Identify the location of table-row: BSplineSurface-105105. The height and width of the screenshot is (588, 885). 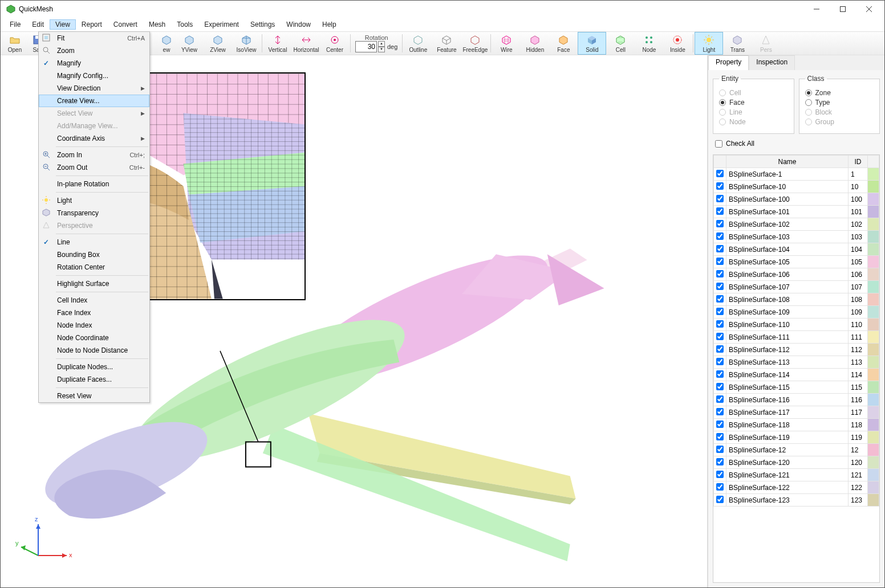
(797, 262).